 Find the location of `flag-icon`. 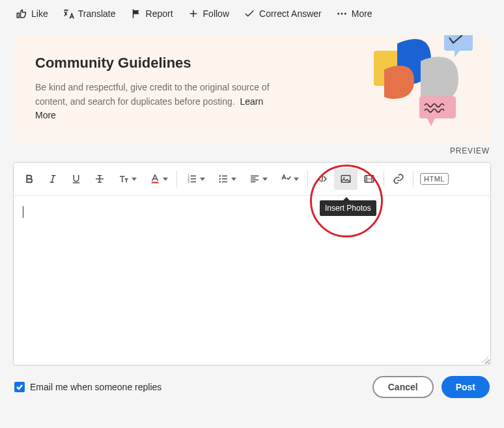

flag-icon is located at coordinates (136, 14).